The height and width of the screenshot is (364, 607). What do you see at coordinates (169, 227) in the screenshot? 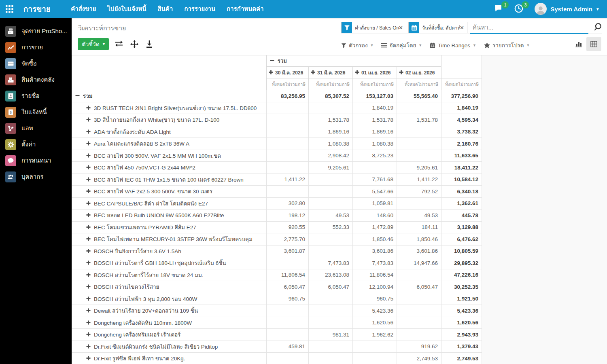
I see `pivot-row-label: BEC โคมแขวนเพดาน PYRAMID สีส้ม E27` at bounding box center [169, 227].